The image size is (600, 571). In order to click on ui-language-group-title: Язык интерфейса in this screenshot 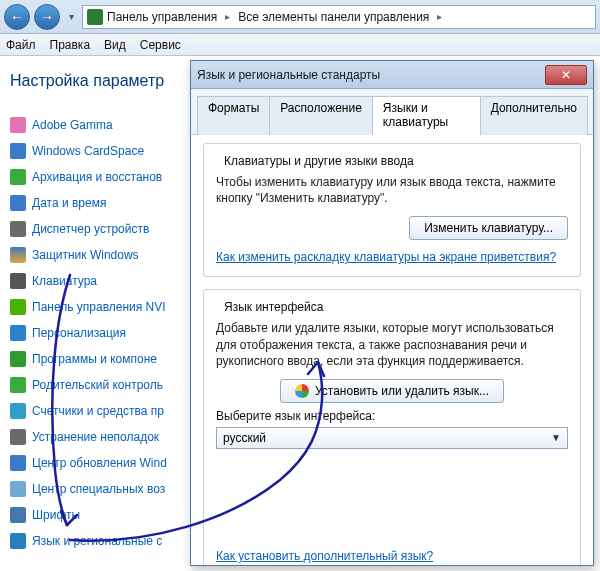, I will do `click(274, 307)`.